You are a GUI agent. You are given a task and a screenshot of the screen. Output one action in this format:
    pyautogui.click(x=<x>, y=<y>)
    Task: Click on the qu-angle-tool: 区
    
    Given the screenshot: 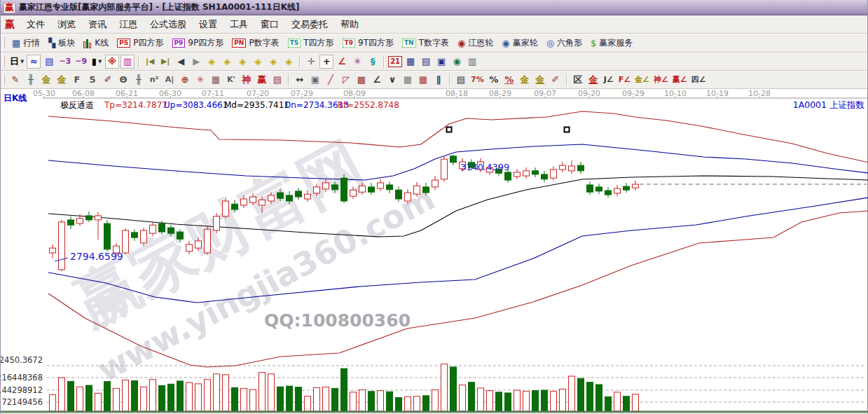 What is the action you would take?
    pyautogui.click(x=578, y=80)
    